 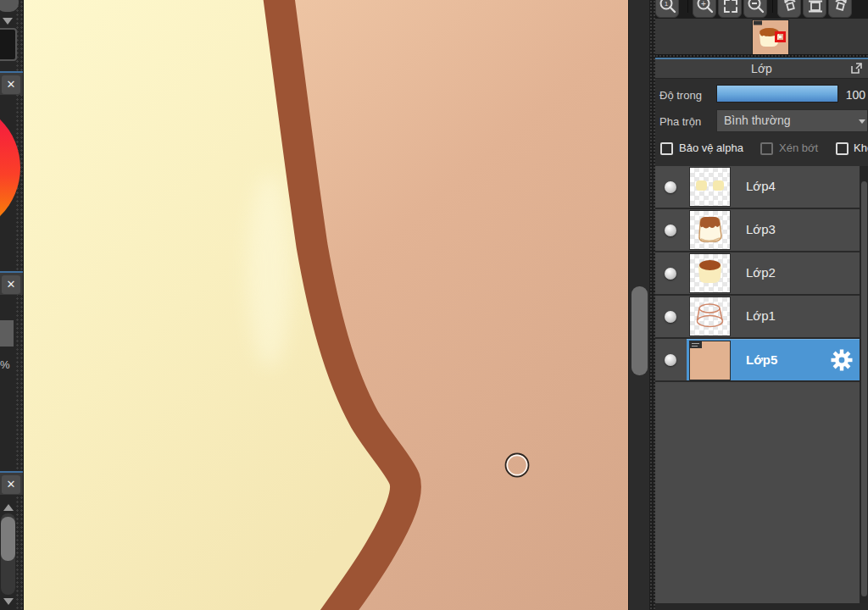 What do you see at coordinates (758, 188) in the screenshot?
I see `layer-row-lop4: Lớp4` at bounding box center [758, 188].